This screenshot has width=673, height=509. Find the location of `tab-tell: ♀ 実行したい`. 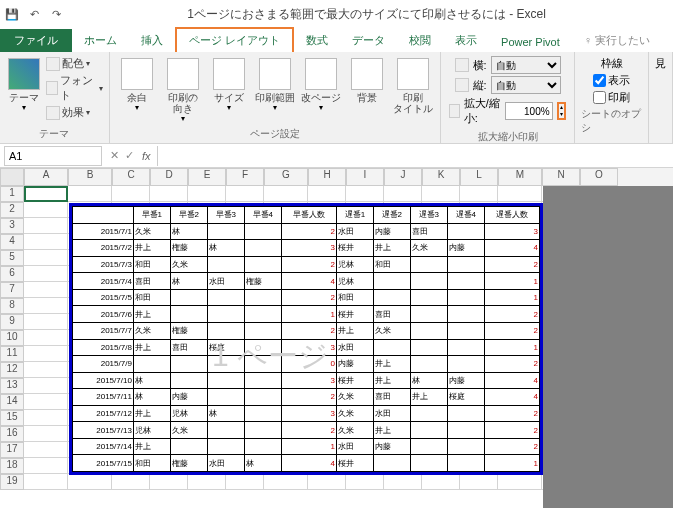

tab-tell: ♀ 実行したい is located at coordinates (617, 40).